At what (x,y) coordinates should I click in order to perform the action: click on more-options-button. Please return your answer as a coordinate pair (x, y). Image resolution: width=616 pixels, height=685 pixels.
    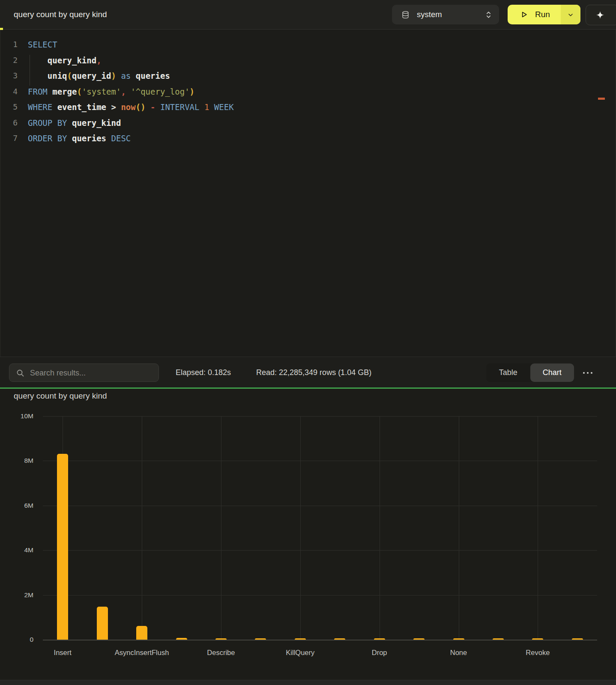
    Looking at the image, I should click on (588, 372).